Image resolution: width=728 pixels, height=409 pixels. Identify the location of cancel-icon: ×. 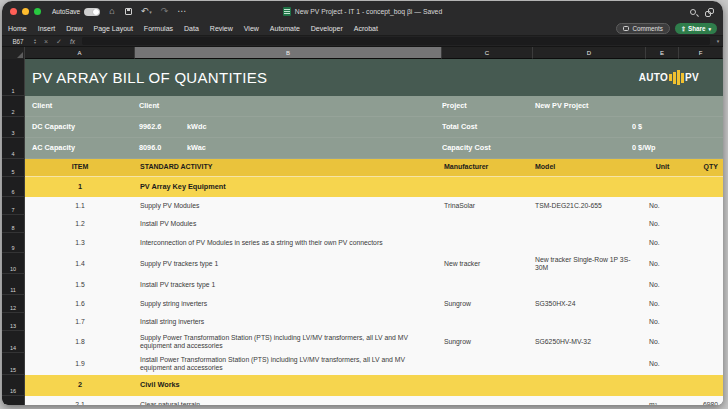
(46, 42).